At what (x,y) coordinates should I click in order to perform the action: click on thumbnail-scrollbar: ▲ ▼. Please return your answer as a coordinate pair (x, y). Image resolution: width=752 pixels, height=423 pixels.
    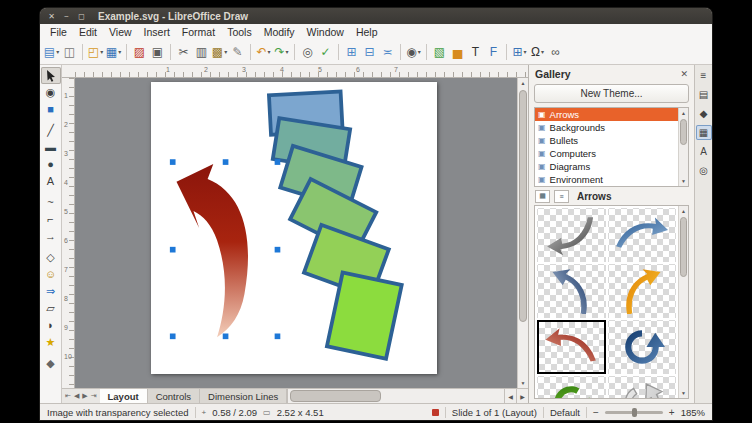
    Looking at the image, I should click on (683, 302).